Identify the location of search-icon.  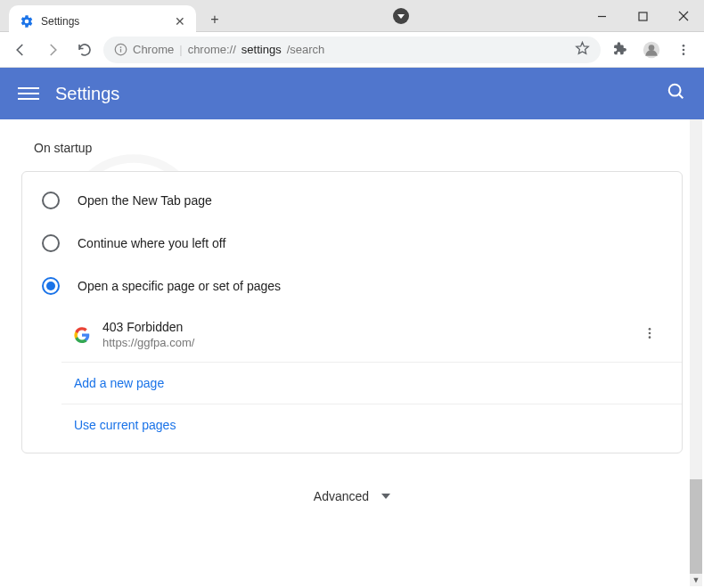
(676, 94).